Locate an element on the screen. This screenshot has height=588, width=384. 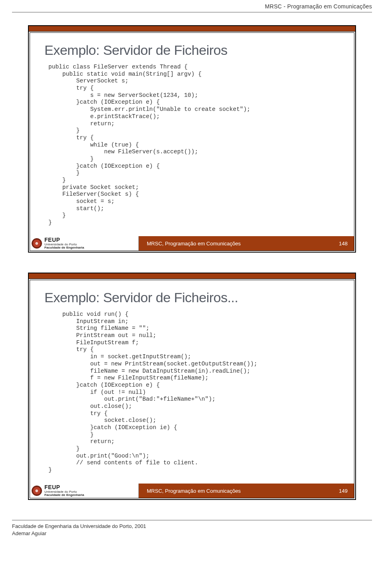
slide-title: Exemplo: Servidor de Ficheiros... is located at coordinates (192, 298).